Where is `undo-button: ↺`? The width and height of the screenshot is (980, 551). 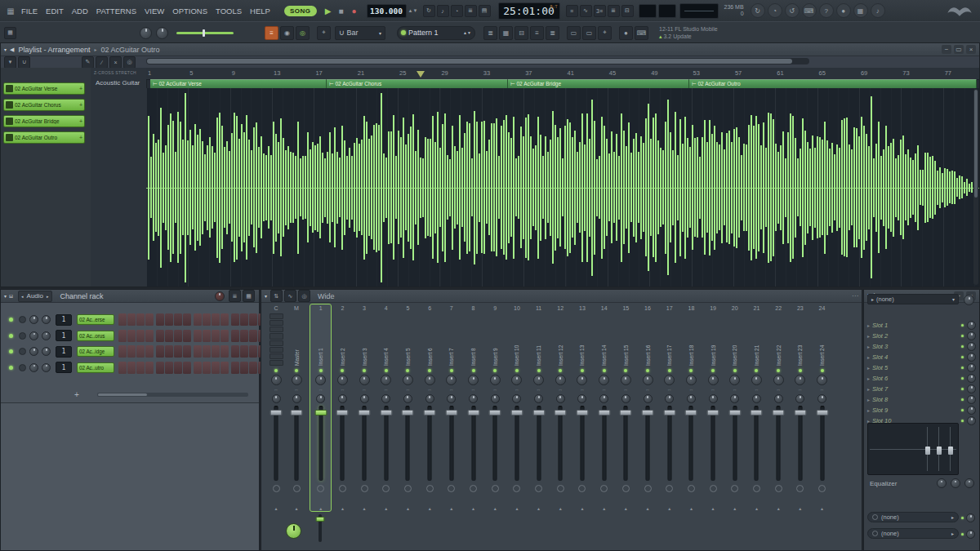 undo-button: ↺ is located at coordinates (792, 11).